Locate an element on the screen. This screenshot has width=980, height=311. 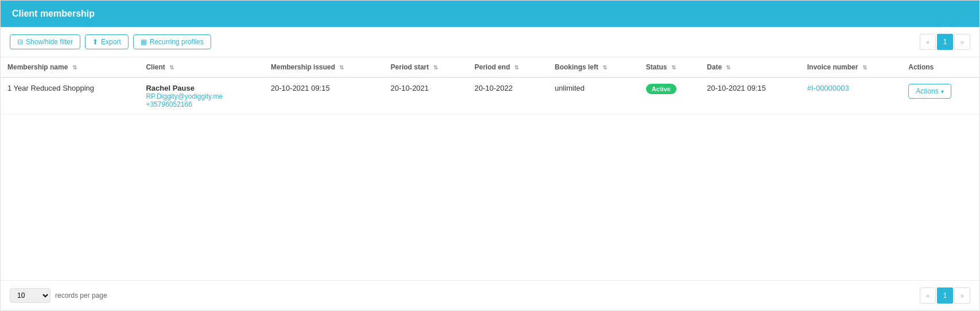
col-membership-issued: Membership issued ⇅ is located at coordinates (324, 68).